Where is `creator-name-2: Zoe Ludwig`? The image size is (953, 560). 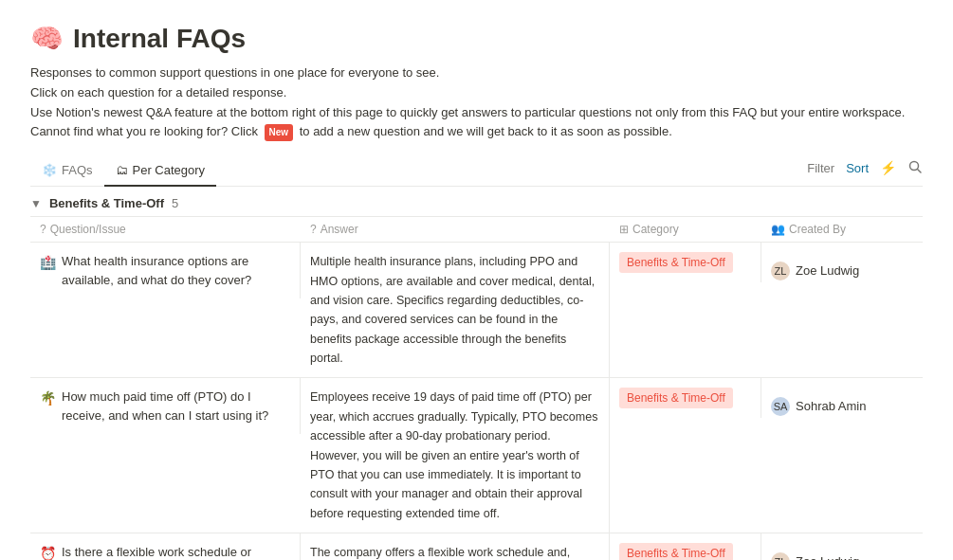
creator-name-2: Zoe Ludwig is located at coordinates (827, 556).